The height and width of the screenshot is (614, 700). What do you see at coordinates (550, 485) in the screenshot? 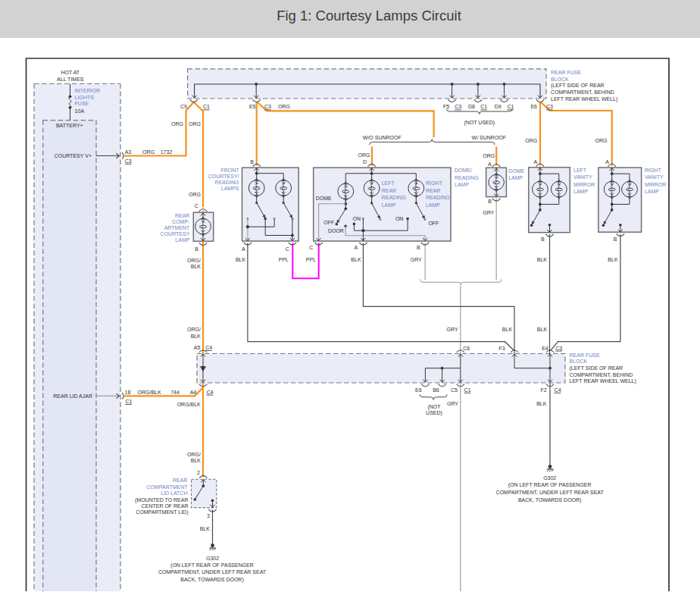
I see `svg-text: (ON LEFT REAR OF PASSENGER` at bounding box center [550, 485].